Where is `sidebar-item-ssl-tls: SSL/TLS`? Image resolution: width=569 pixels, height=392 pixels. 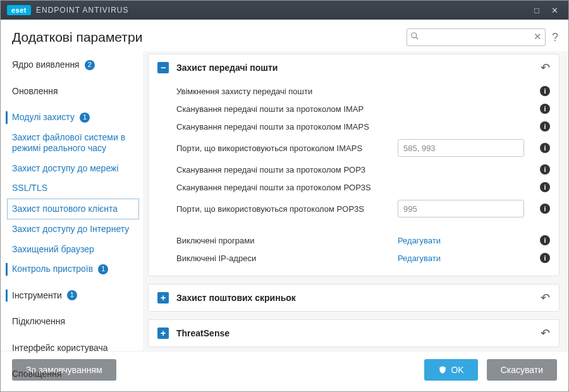
sidebar-item-ssl-tls: SSL/TLS is located at coordinates (72, 188).